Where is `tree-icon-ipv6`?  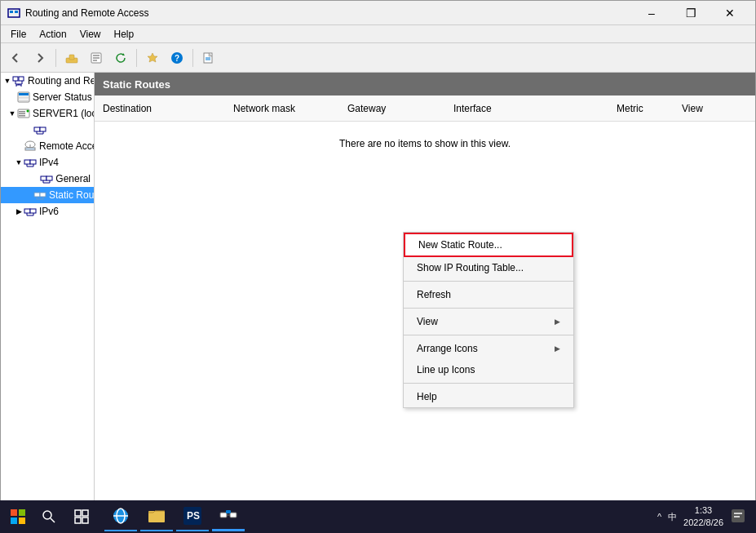 tree-icon-ipv6 is located at coordinates (30, 211).